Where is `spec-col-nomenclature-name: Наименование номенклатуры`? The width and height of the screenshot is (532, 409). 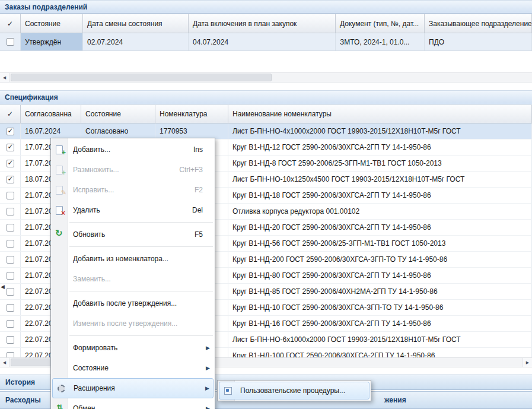
spec-col-nomenclature-name: Наименование номенклатуры is located at coordinates (380, 114).